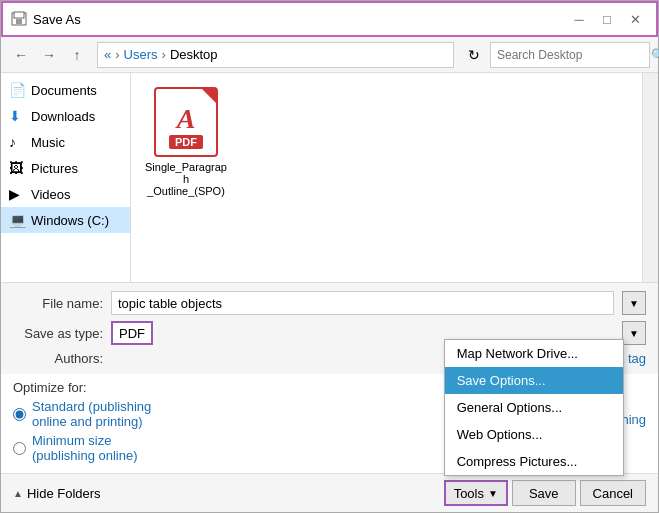 The width and height of the screenshot is (659, 513). Describe the element at coordinates (70, 220) in the screenshot. I see `sidebar-label-windows-c: Windows (C:)` at that location.